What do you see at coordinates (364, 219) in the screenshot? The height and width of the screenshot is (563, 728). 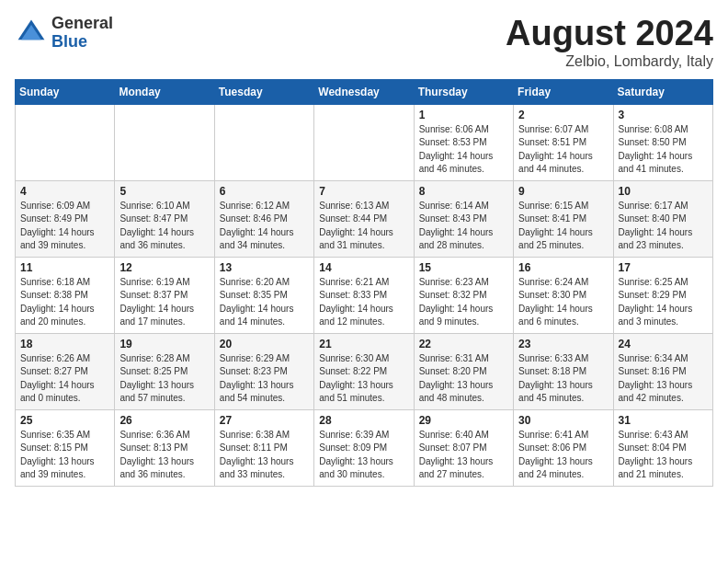 I see `calendar-week-row: 4Sunrise: 6:09 AMSunset: 8:49 PMDaylight…` at bounding box center [364, 219].